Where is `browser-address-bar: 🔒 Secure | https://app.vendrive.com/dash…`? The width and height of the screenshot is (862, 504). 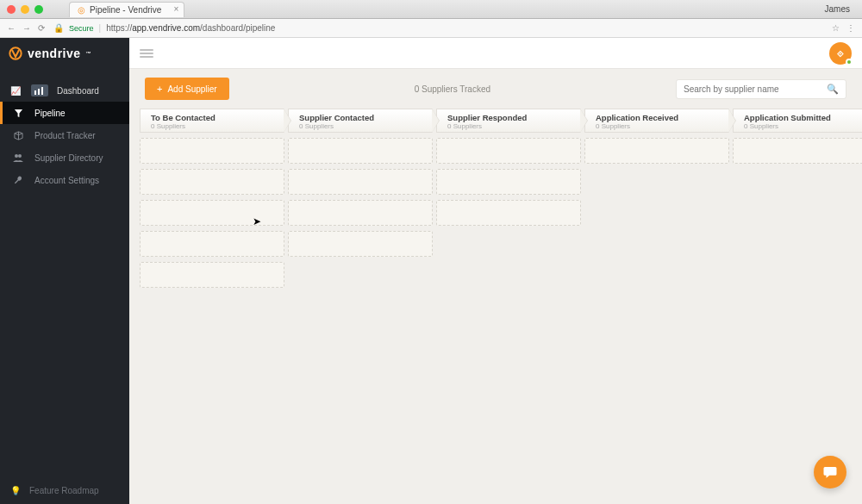 browser-address-bar: 🔒 Secure | https://app.vendrive.com/dash… is located at coordinates (438, 28).